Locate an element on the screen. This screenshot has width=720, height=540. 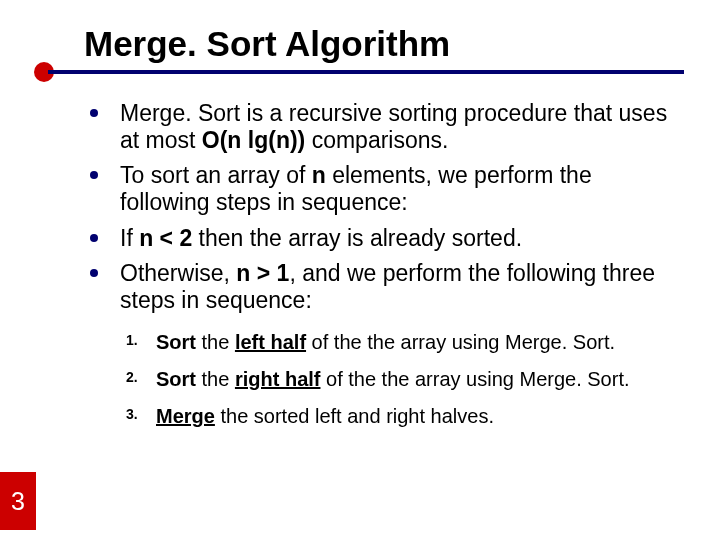
text-bold: O(n lg(n)) is located at coordinates (254, 140).